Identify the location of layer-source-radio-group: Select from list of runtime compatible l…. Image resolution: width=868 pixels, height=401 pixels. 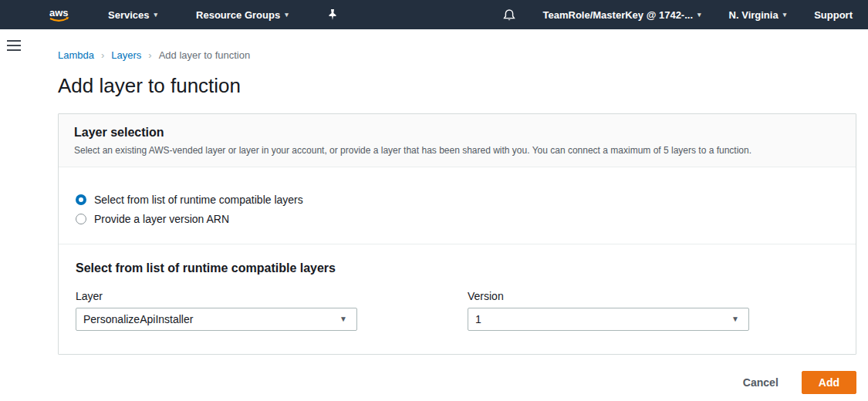
(457, 196).